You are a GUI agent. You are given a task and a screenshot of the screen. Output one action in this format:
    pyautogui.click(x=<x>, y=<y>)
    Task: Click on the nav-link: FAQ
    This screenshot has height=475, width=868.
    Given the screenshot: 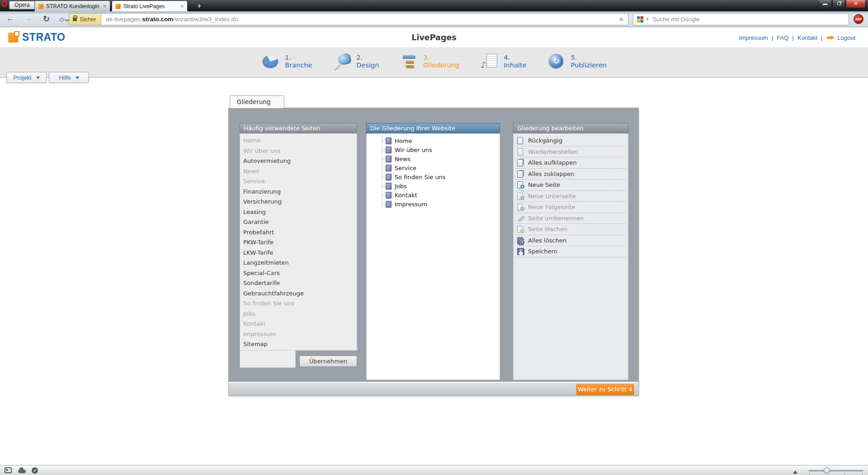 What is the action you would take?
    pyautogui.click(x=787, y=38)
    